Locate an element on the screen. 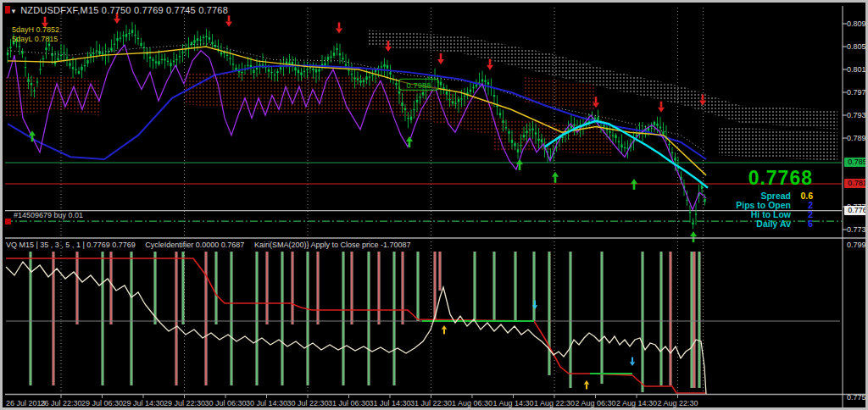 The height and width of the screenshot is (410, 868). chart-title-text: NZDUSDFXF,M15 0.7750 0.7769 0.7745 0.776… is located at coordinates (124, 10).